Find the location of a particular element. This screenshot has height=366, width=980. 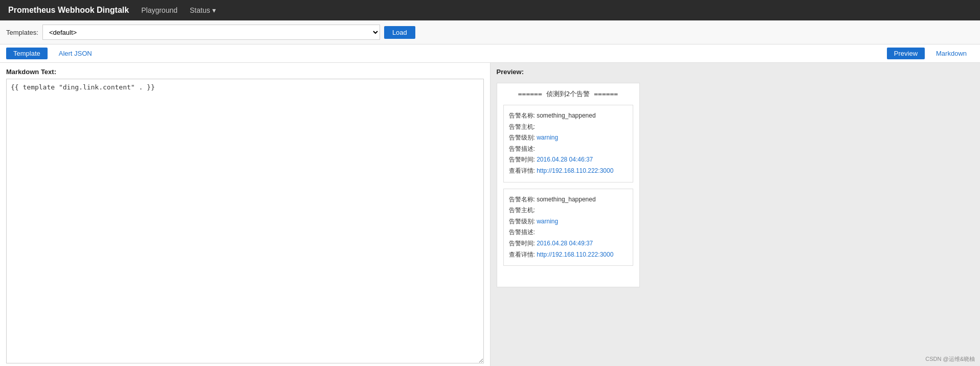

load-button: Load is located at coordinates (400, 33).